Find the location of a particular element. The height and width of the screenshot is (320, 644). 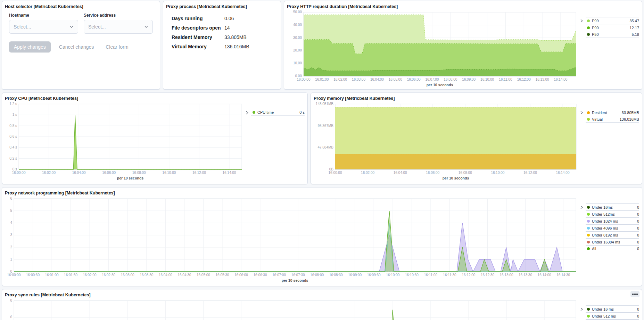

legend-value: 12.17 is located at coordinates (634, 28).